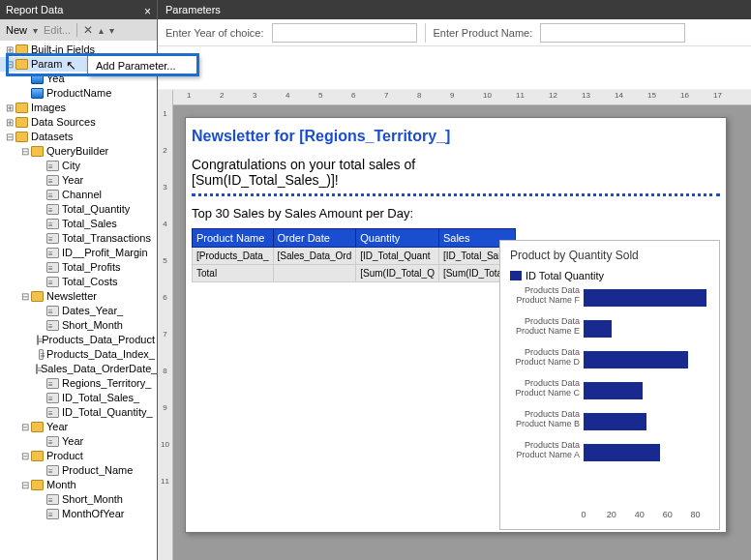 The width and height of the screenshot is (751, 560). I want to click on tree-label: Yea, so click(56, 79).